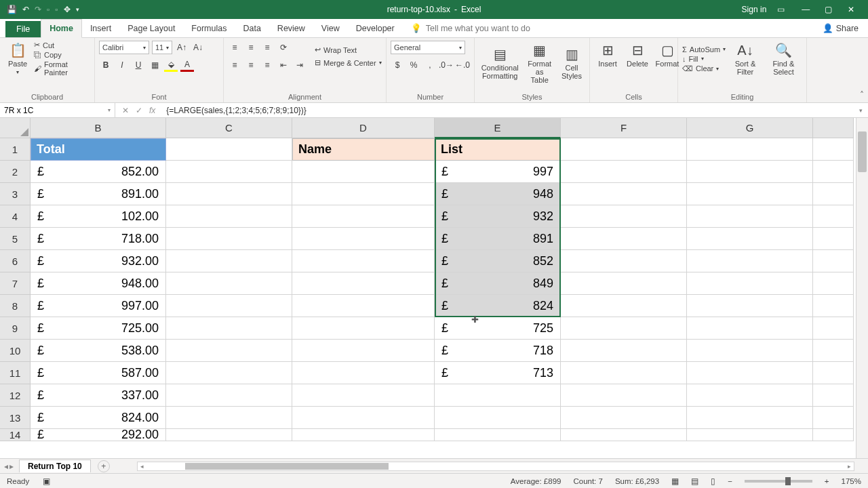 The width and height of the screenshot is (868, 488). I want to click on cell: £718, so click(498, 351).